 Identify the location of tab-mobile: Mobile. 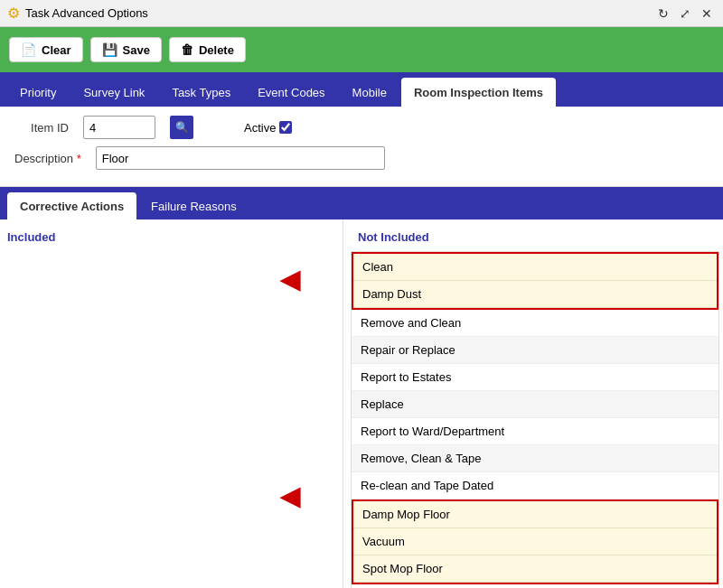
(370, 92).